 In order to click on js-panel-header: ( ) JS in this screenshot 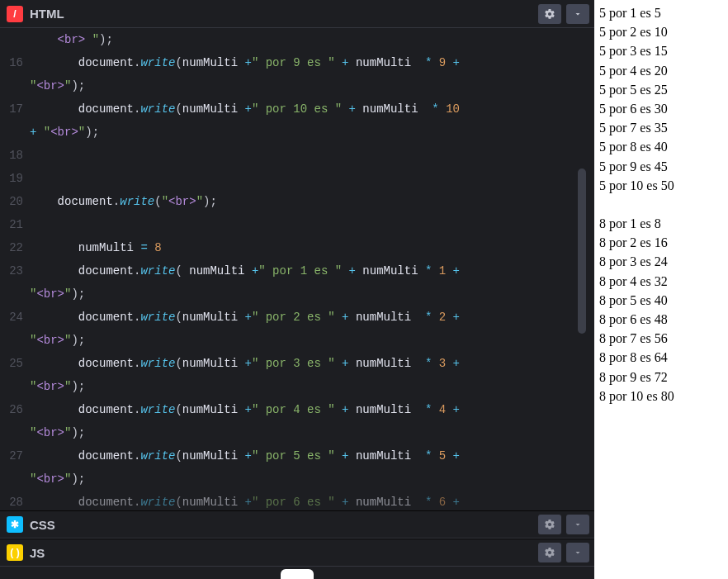, I will do `click(297, 553)`.